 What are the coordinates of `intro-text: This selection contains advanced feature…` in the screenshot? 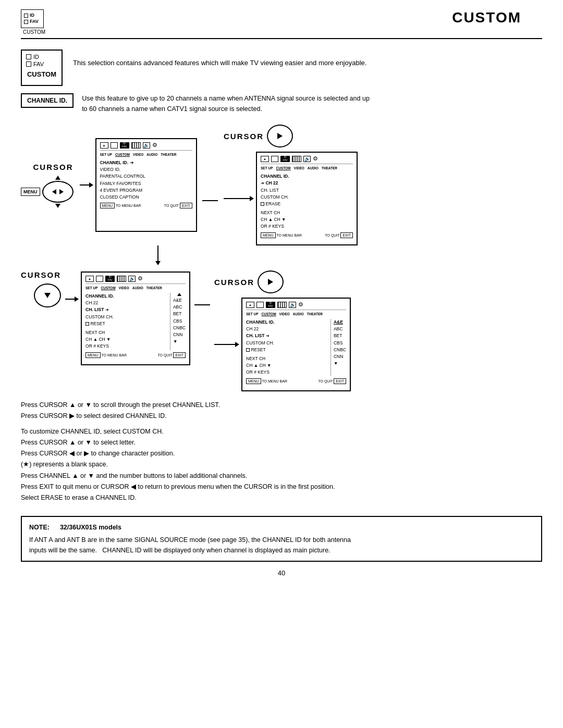 It's located at (220, 59).